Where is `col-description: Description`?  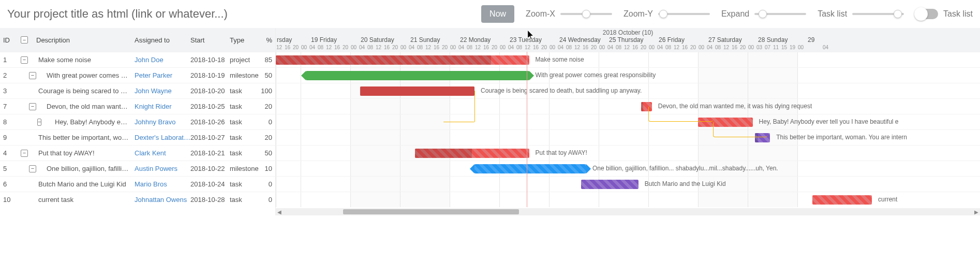 col-description: Description is located at coordinates (85, 40).